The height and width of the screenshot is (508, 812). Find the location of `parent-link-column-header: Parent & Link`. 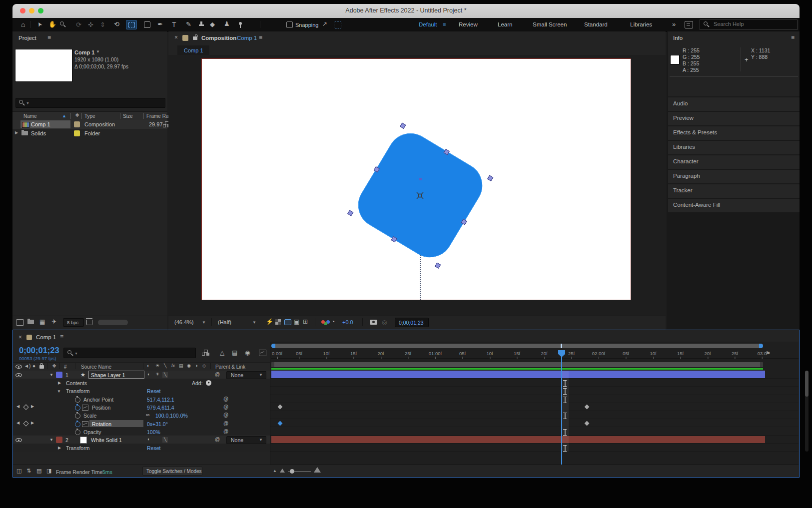

parent-link-column-header: Parent & Link is located at coordinates (230, 367).